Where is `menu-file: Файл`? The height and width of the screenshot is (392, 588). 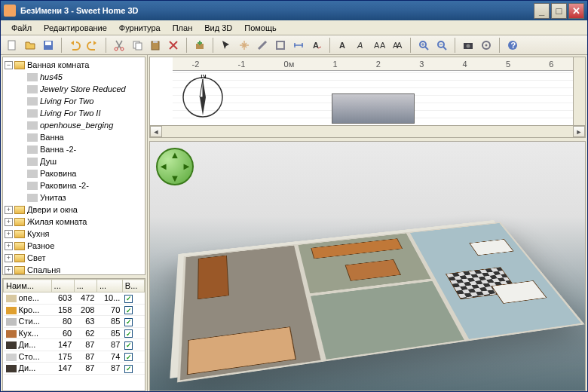 menu-file: Файл is located at coordinates (21, 28).